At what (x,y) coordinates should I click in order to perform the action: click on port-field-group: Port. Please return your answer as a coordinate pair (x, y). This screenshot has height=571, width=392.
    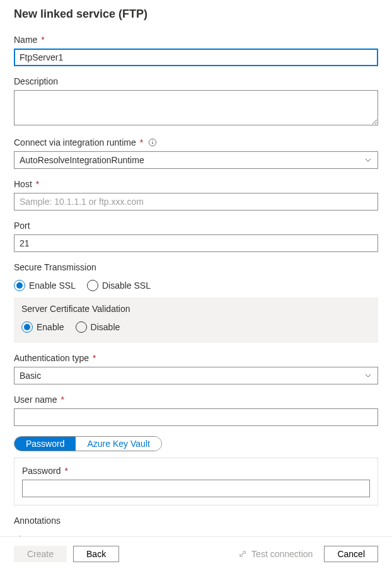
    Looking at the image, I should click on (196, 236).